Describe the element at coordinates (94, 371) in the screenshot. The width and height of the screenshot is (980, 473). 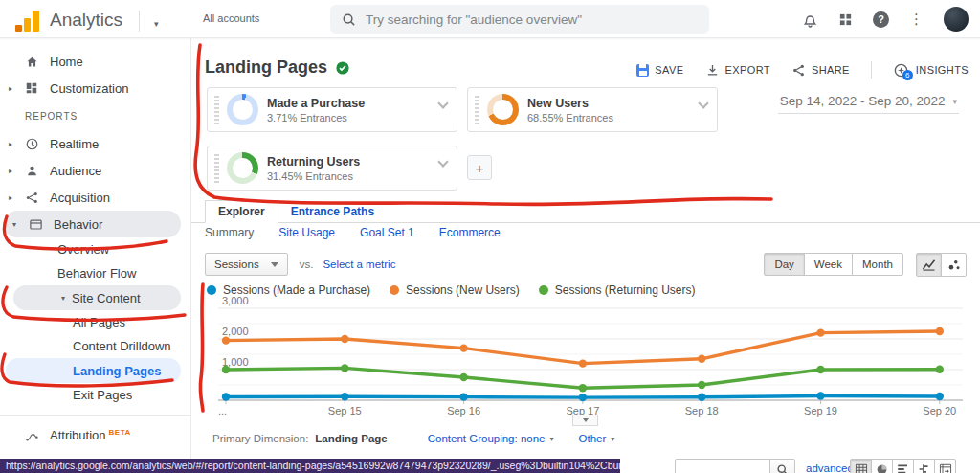
I see `sidebar-item-landing-pages: Landing Pages` at that location.